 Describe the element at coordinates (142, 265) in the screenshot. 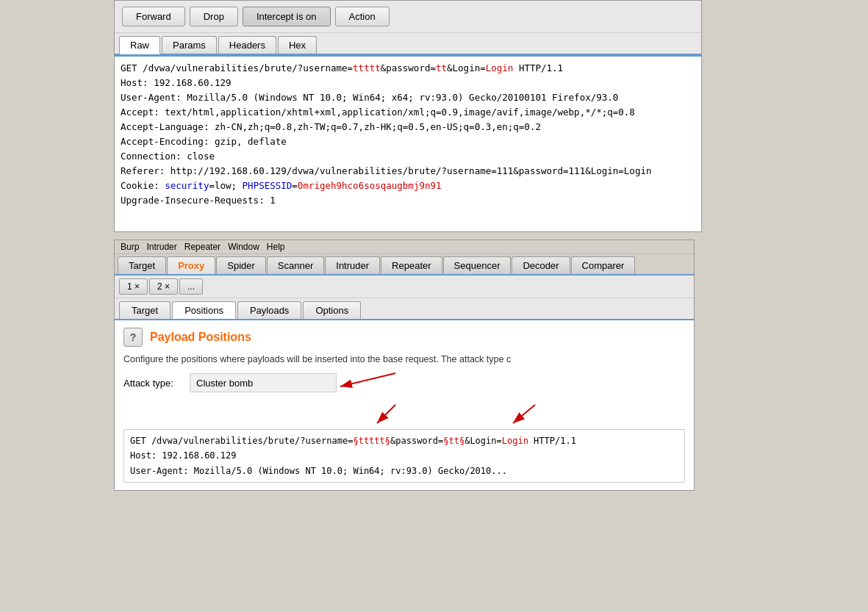

I see `nav-tab-target: Target` at that location.